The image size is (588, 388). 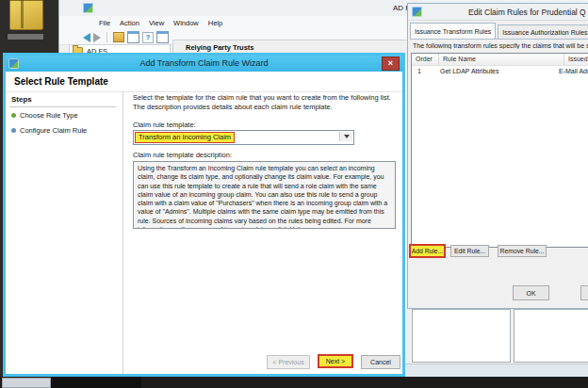 I want to click on cell-order: 1, so click(x=423, y=72).